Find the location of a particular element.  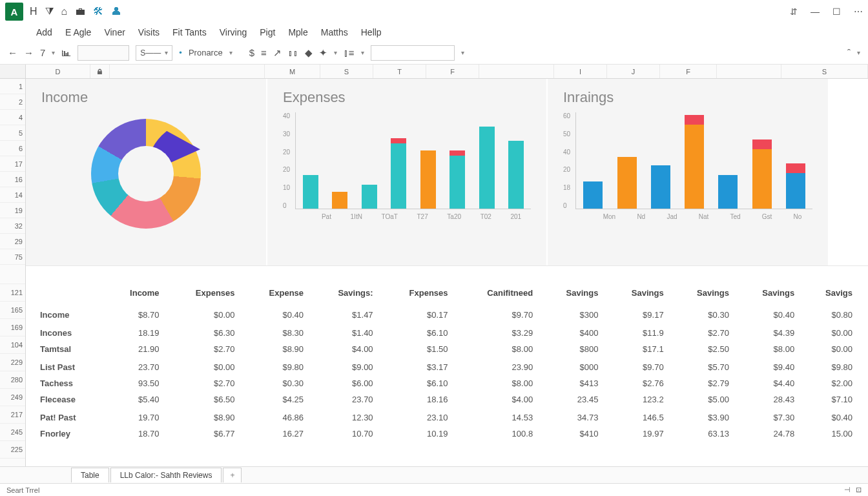

chart-icon: 📊︎ is located at coordinates (66, 53).